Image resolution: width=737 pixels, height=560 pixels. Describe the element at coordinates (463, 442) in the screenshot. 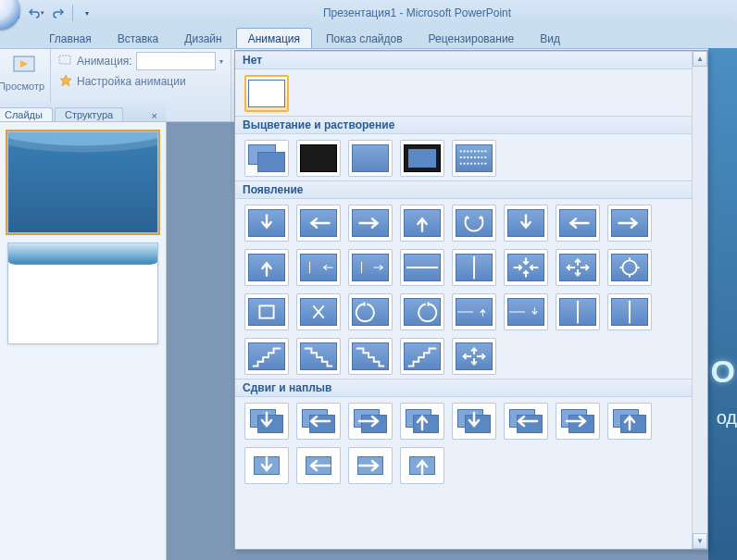

I see `gallery-grid-push` at that location.